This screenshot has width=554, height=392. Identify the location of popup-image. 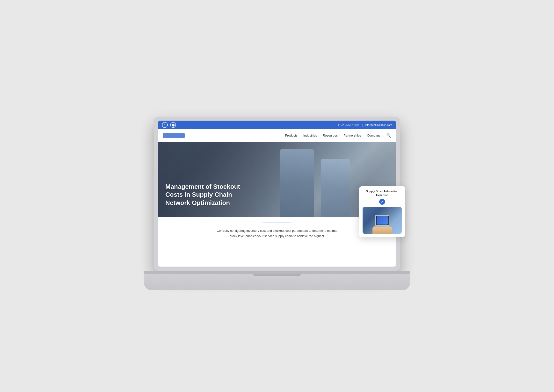
(382, 220).